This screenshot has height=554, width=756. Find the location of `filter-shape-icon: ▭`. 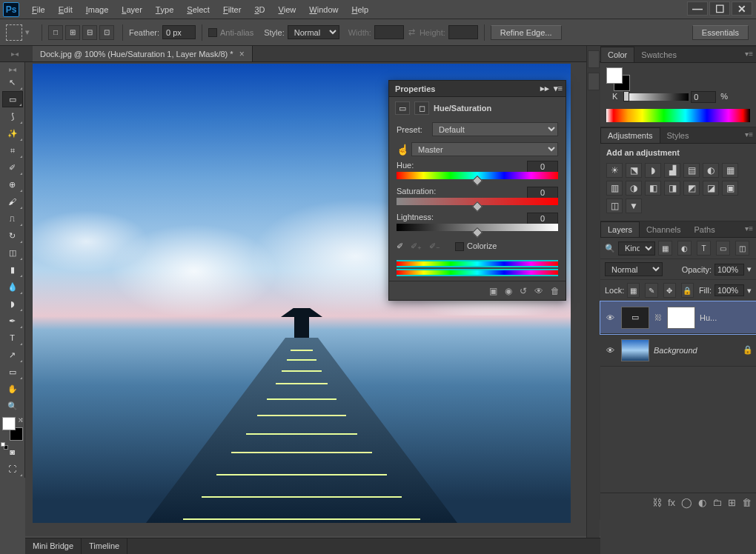

filter-shape-icon: ▭ is located at coordinates (723, 248).